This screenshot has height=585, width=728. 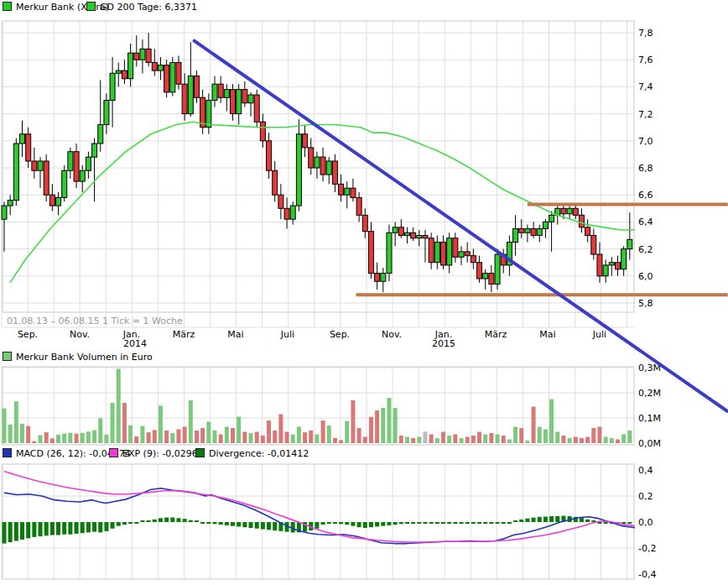 What do you see at coordinates (646, 114) in the screenshot?
I see `axis-tick-label: 7,2` at bounding box center [646, 114].